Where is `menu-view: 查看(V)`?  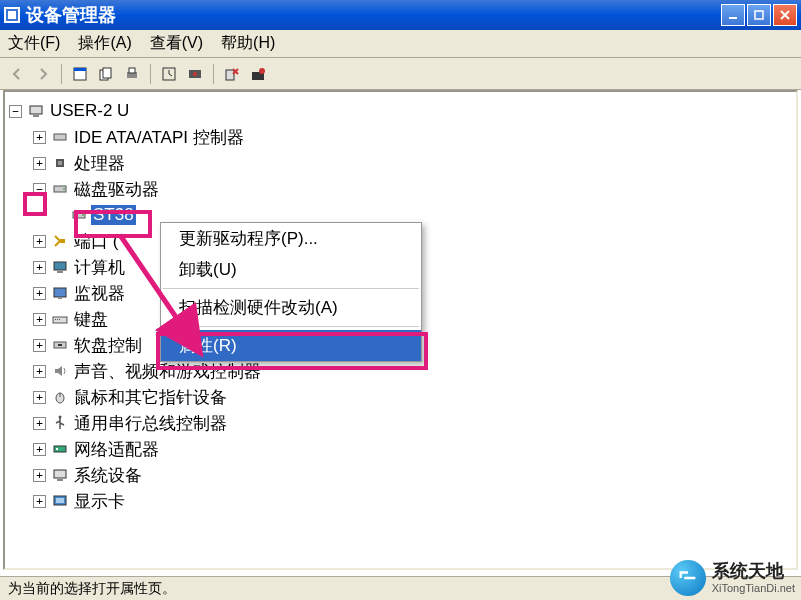 menu-view: 查看(V) is located at coordinates (176, 44).